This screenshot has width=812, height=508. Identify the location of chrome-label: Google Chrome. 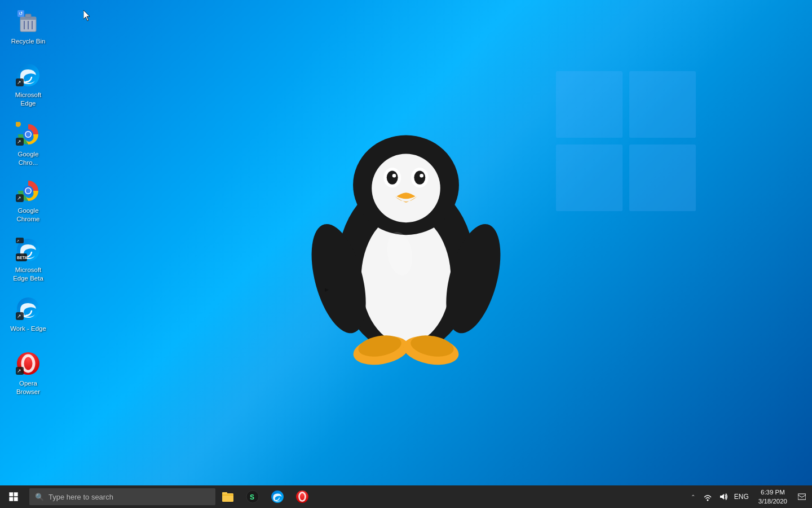
(28, 215).